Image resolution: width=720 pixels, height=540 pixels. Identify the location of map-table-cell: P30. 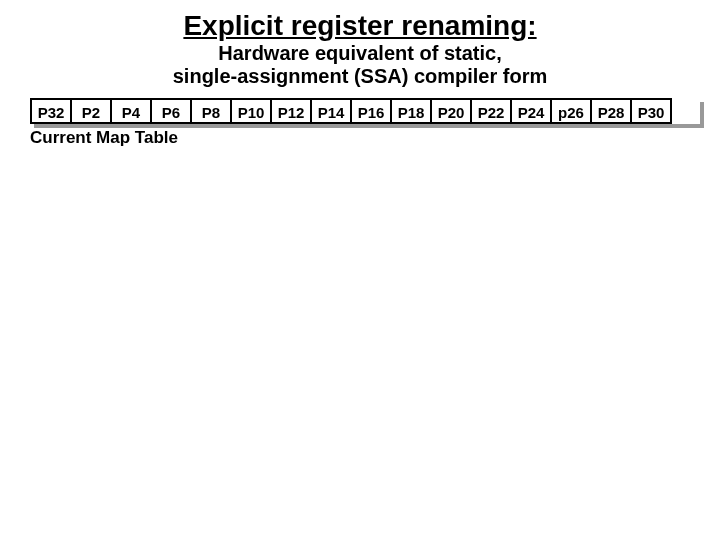
(651, 111).